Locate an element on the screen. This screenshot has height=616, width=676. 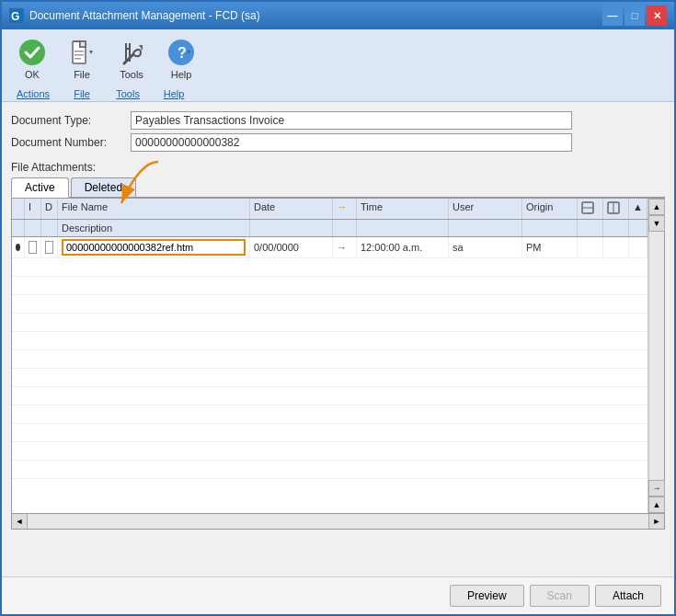
ok-label: OK is located at coordinates (32, 74).